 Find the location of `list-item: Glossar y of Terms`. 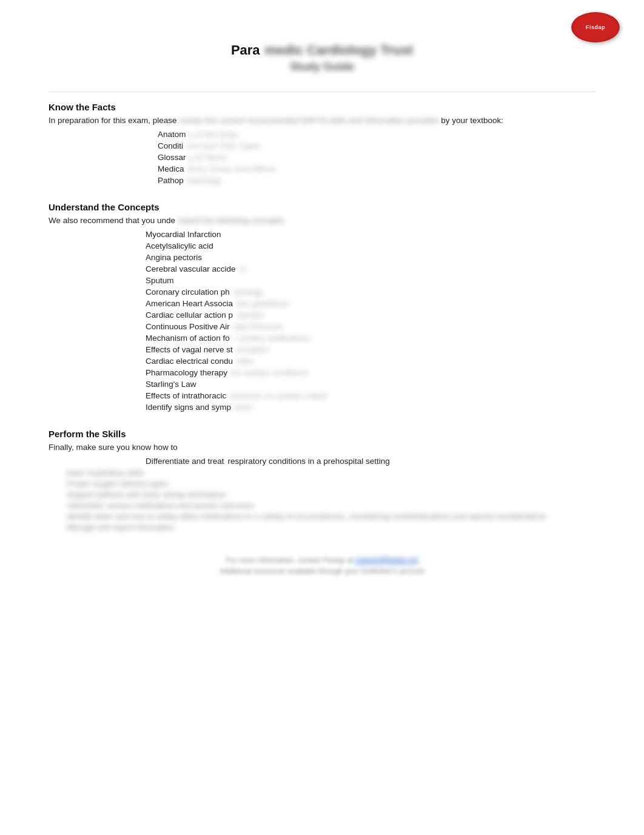

list-item: Glossar y of Terms is located at coordinates (377, 158).